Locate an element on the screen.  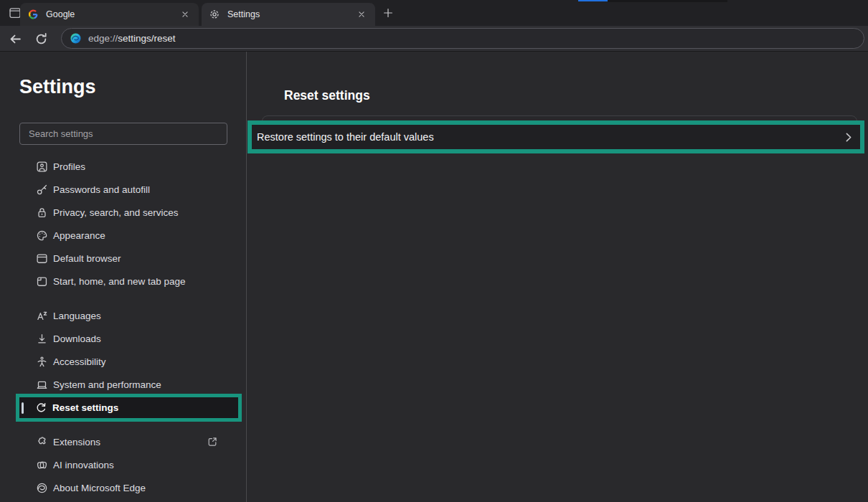
sidebar-item-default-browser: Default browser is located at coordinates (123, 258).